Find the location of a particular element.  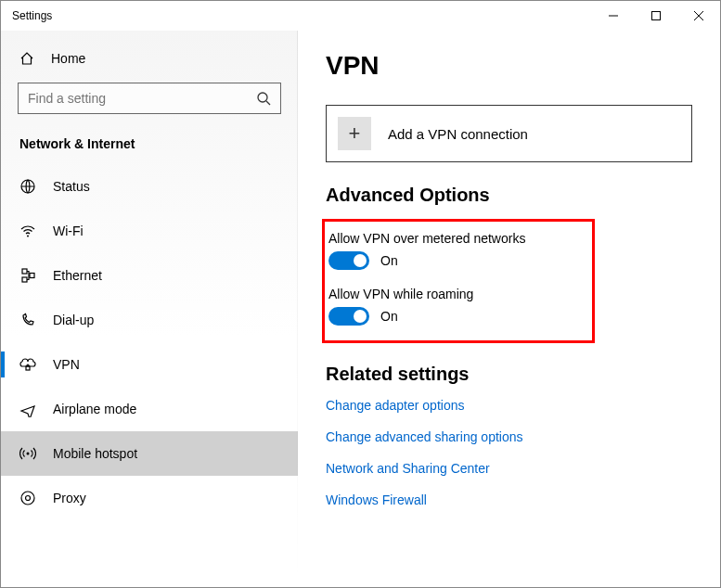

ethernet-icon is located at coordinates (28, 275).